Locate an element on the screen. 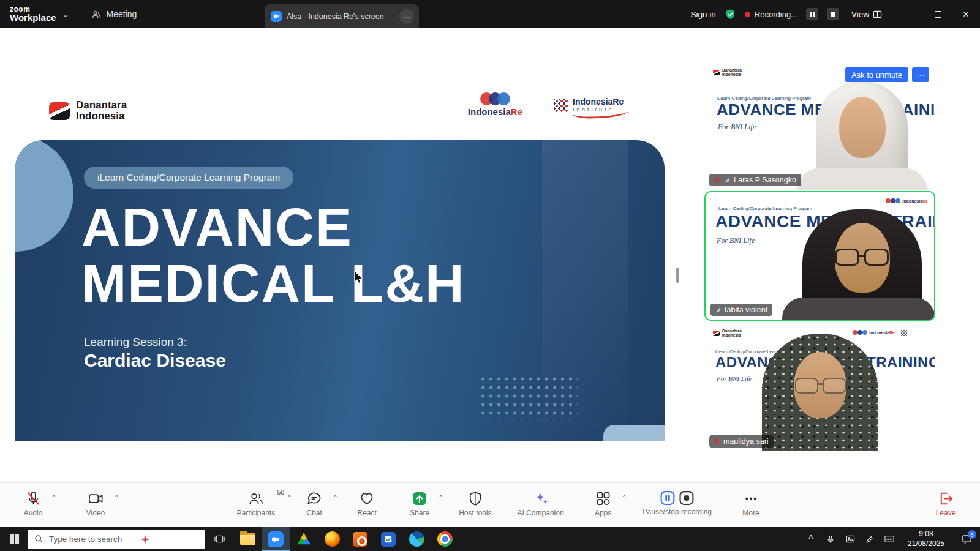 The height and width of the screenshot is (551, 980). security-shield-icon is located at coordinates (730, 15).